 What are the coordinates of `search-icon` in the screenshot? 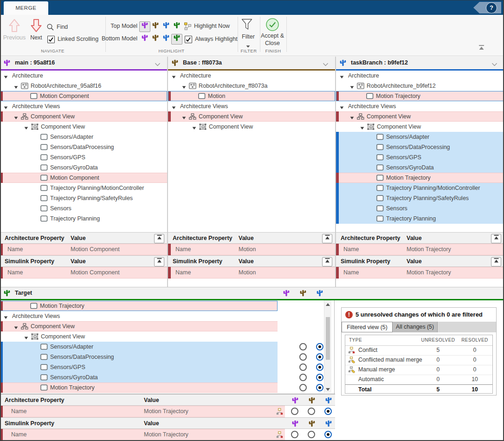 It's located at (50, 28).